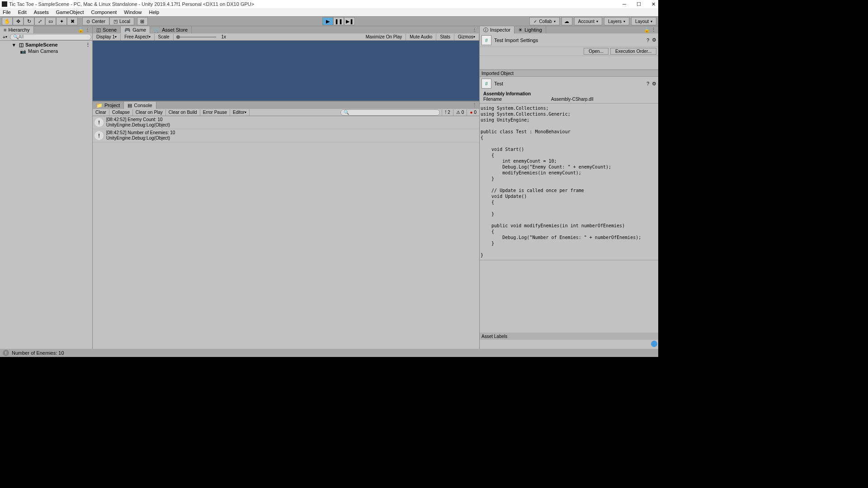 This screenshot has height=488, width=868. What do you see at coordinates (569, 94) in the screenshot?
I see `assembly-info-header: Assembly Information` at bounding box center [569, 94].